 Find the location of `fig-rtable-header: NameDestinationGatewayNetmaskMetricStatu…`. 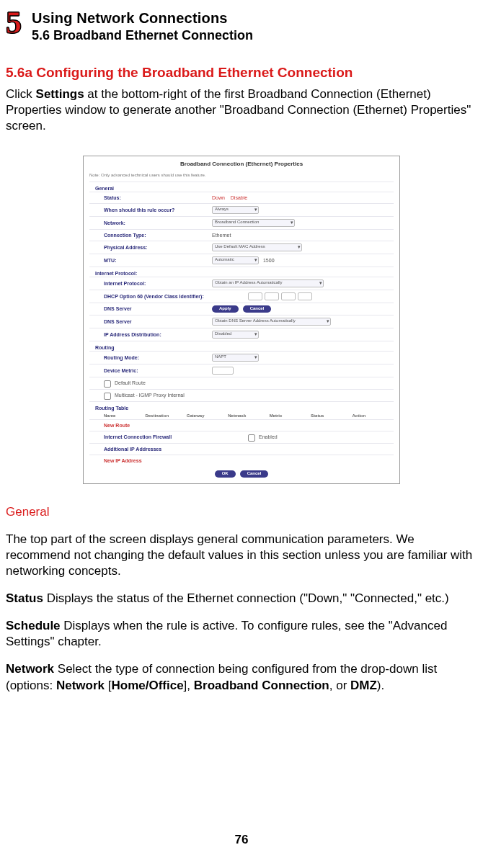

fig-rtable-header: NameDestinationGatewayNetmaskMetricStatu… is located at coordinates (241, 415).